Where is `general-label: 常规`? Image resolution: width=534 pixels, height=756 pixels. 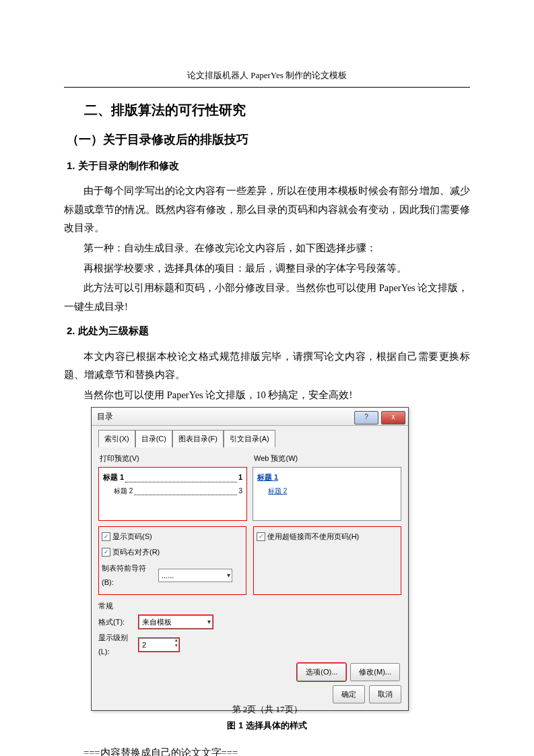
general-label: 常规 is located at coordinates (250, 606).